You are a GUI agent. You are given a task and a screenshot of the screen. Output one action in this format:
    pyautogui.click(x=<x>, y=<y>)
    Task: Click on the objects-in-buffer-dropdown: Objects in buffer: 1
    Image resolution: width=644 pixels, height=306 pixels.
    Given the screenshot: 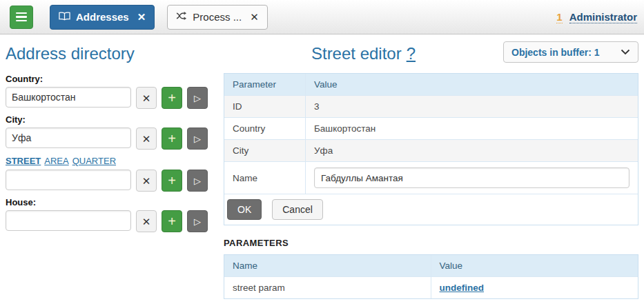 What is the action you would take?
    pyautogui.click(x=571, y=52)
    